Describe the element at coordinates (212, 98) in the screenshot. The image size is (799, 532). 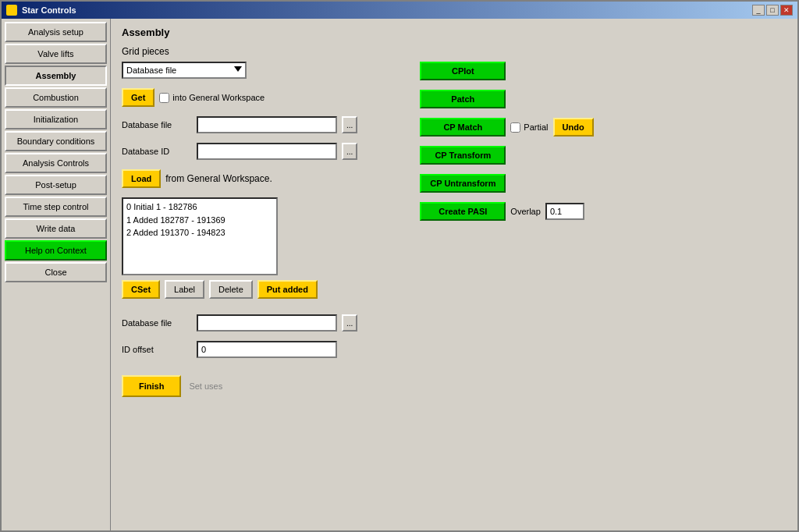
I see `into-workspace-label: into General Workspace` at that location.